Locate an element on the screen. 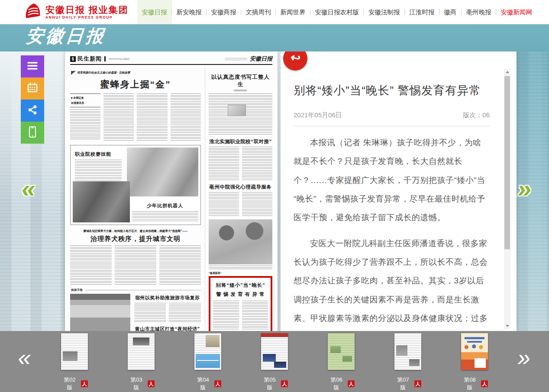  byline-line1: ■ 本报记者 is located at coordinates (85, 98).